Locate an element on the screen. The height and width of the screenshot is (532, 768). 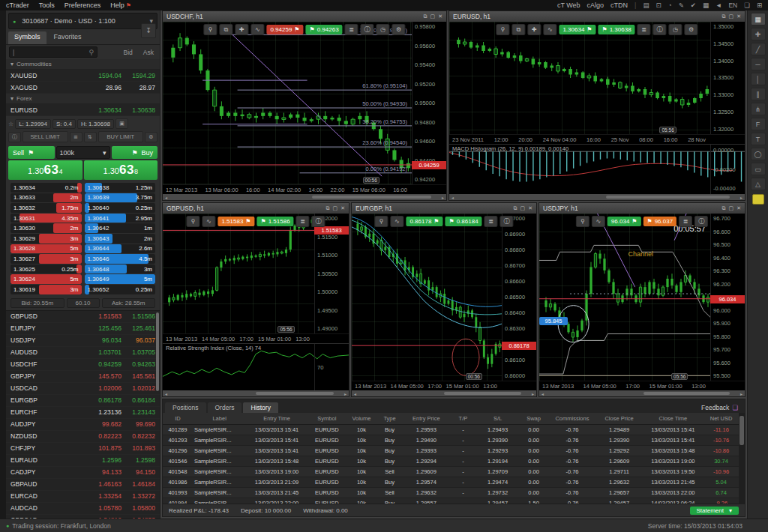
column-header: Symbol is located at coordinates (327, 418).